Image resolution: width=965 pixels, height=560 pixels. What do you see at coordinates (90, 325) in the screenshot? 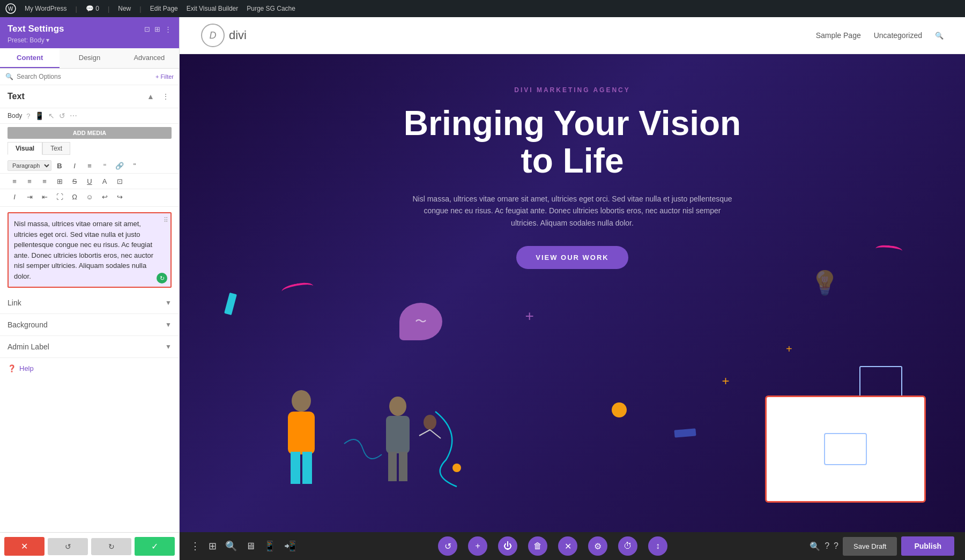
I see `background-section: Background ▼` at bounding box center [90, 325].